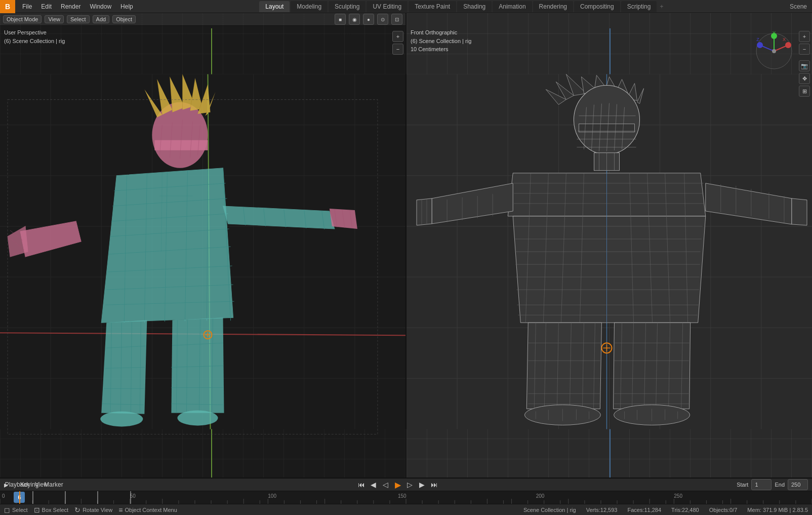 The height and width of the screenshot is (515, 812). Describe the element at coordinates (97, 510) in the screenshot. I see `rotate-view-label: Rotate View` at that location.